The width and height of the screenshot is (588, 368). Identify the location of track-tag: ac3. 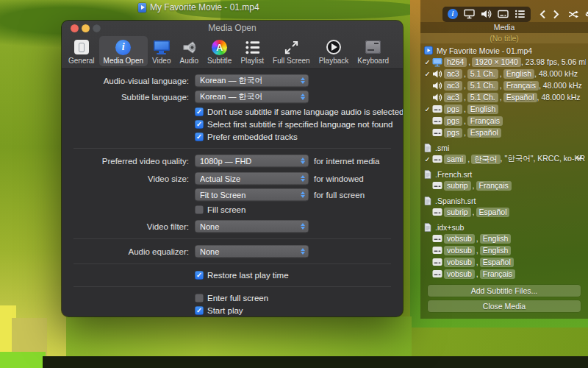
(453, 85).